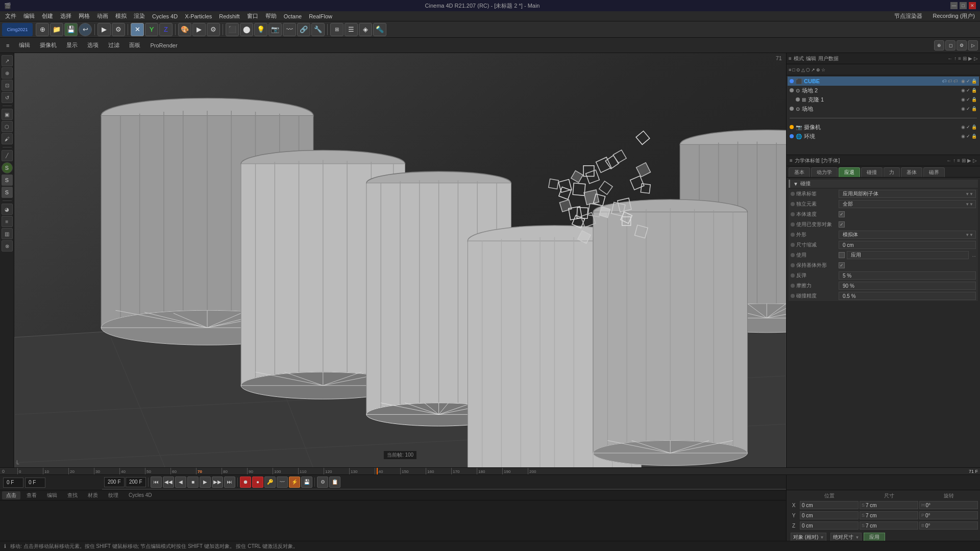  What do you see at coordinates (84, 16) in the screenshot?
I see `menu-mesh: 网格` at bounding box center [84, 16].